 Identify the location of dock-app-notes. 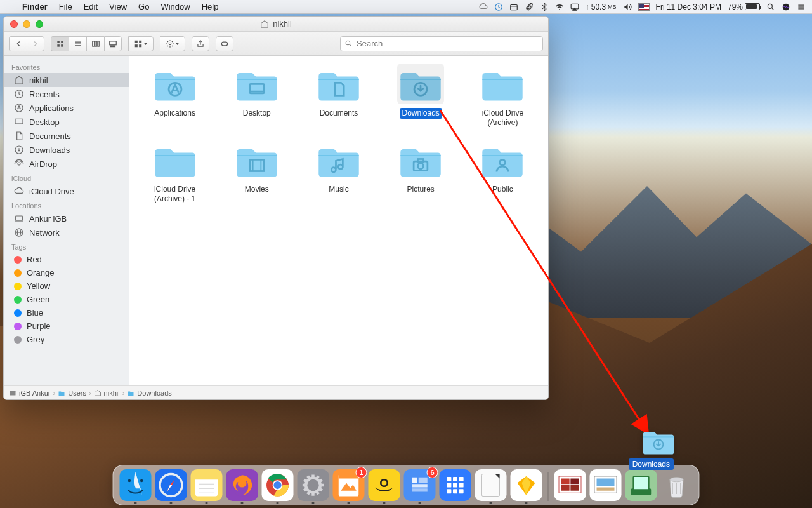
(207, 485).